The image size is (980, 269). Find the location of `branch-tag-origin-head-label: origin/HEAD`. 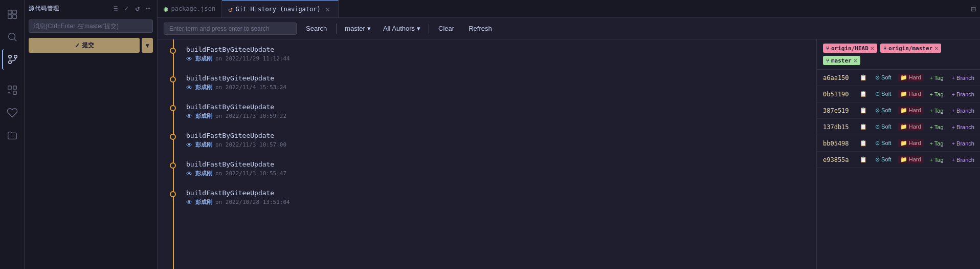

branch-tag-origin-head-label: origin/HEAD is located at coordinates (850, 48).